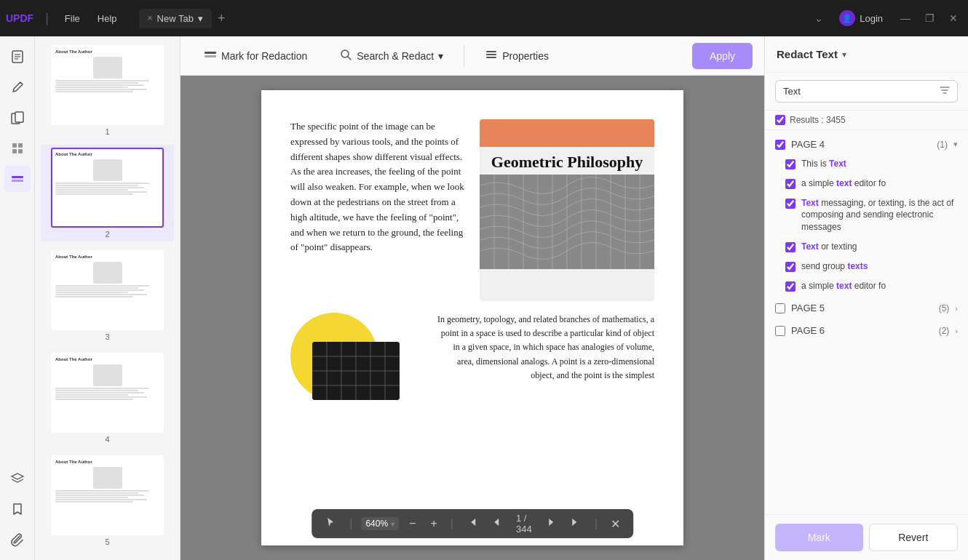 Image resolution: width=968 pixels, height=560 pixels. I want to click on mark-button: Mark, so click(820, 537).